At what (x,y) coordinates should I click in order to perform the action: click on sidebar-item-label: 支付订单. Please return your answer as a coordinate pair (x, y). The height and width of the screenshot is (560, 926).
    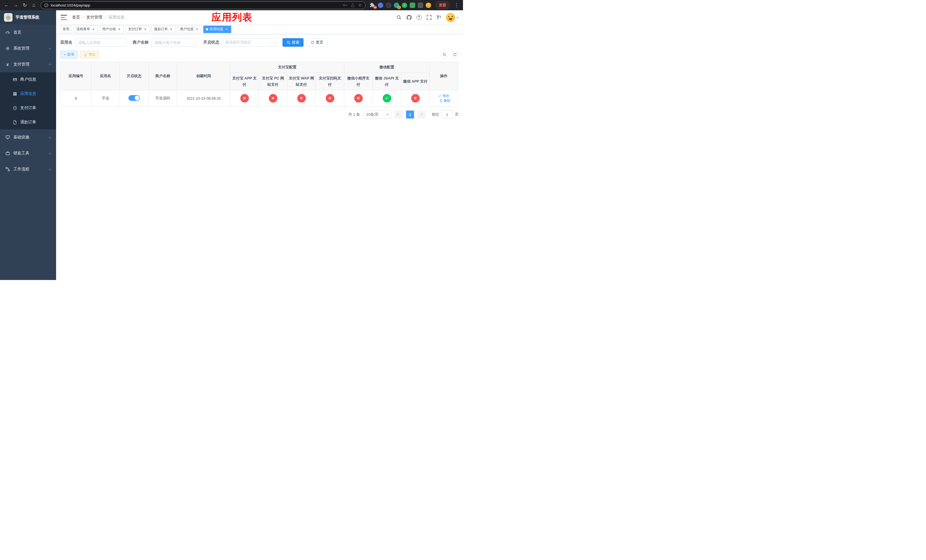
    Looking at the image, I should click on (28, 108).